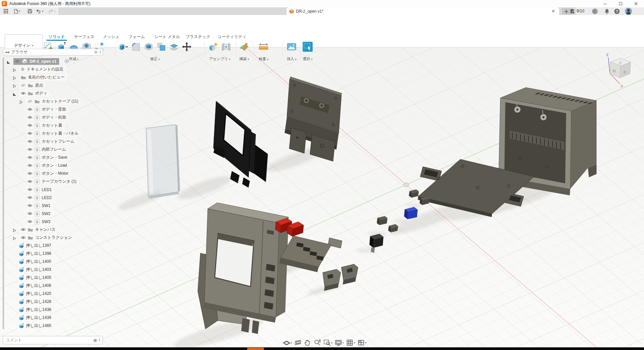  What do you see at coordinates (240, 144) in the screenshot?
I see `part-cassette-lid-black` at bounding box center [240, 144].